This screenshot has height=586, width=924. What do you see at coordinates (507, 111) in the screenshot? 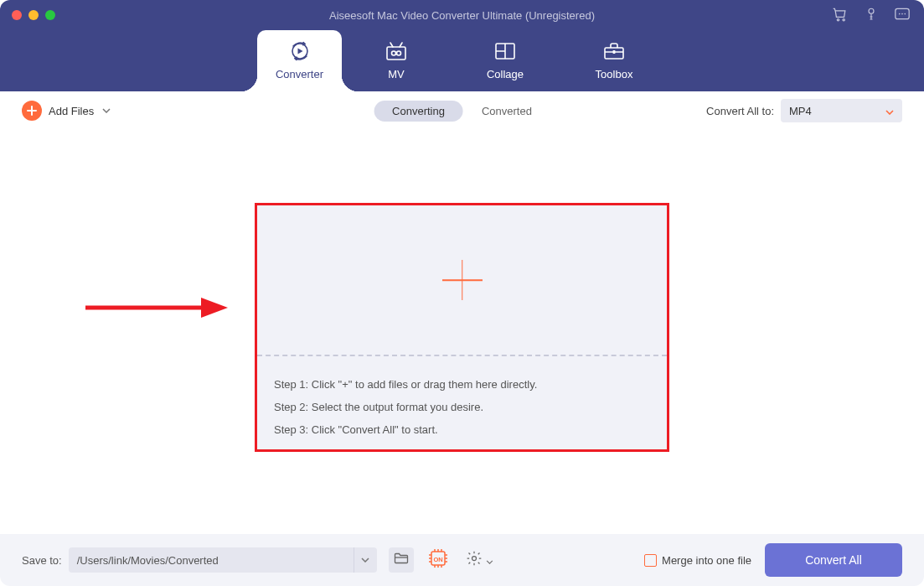
I see `segment-converted: Converted` at bounding box center [507, 111].